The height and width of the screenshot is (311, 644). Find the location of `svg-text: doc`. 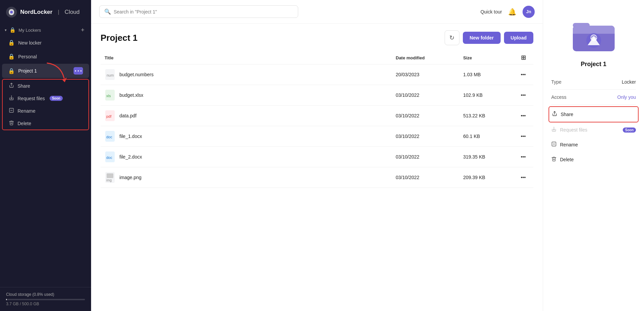

svg-text: doc is located at coordinates (109, 158).